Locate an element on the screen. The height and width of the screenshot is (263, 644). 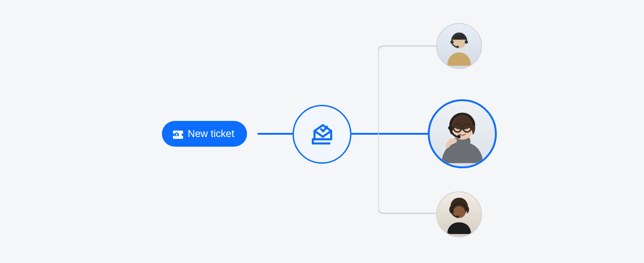
routing-node is located at coordinates (322, 134).